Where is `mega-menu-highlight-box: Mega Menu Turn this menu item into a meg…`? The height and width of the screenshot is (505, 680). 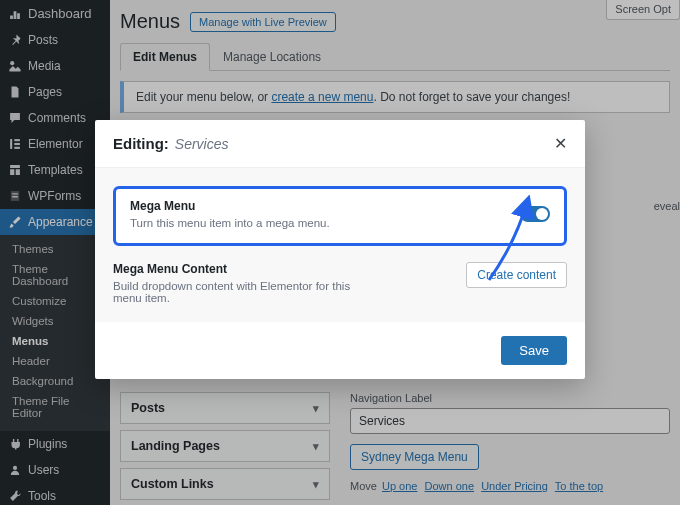
mega-menu-highlight-box: Mega Menu Turn this menu item into a meg… is located at coordinates (340, 216).